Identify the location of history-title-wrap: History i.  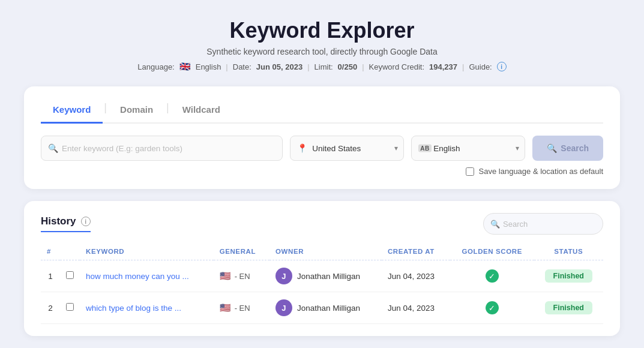
(66, 224).